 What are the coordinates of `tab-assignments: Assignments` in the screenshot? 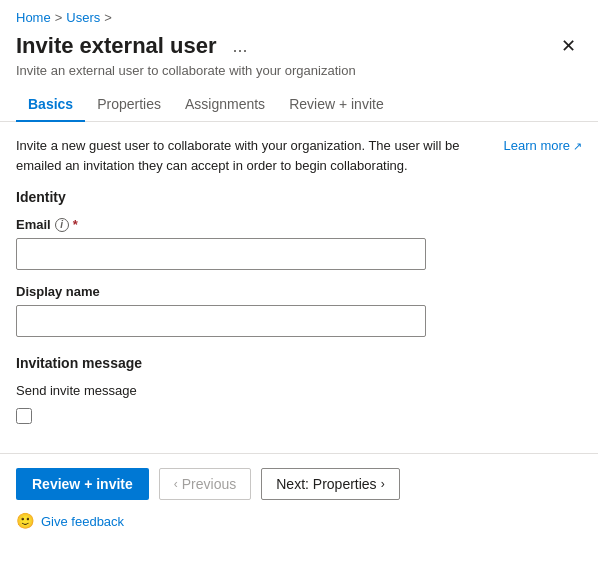 It's located at (225, 105).